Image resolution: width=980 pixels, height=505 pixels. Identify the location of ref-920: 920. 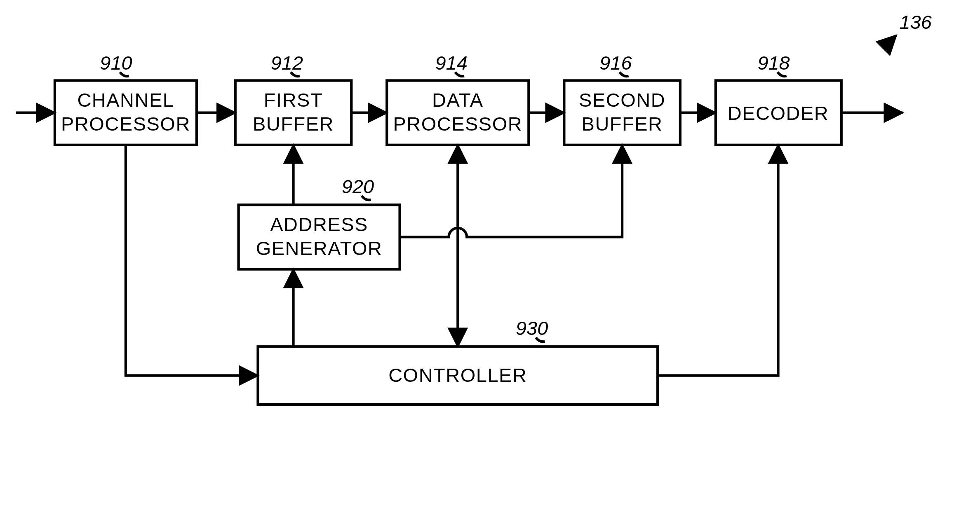
(358, 187).